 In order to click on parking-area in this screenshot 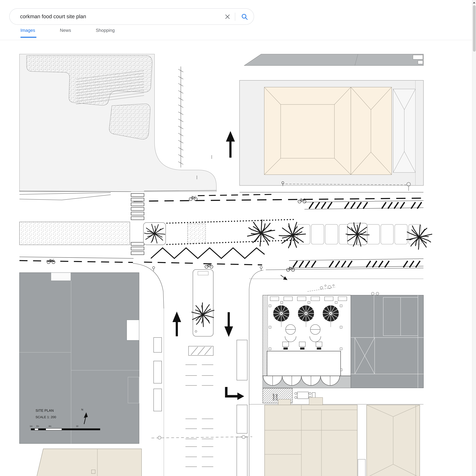, I will do `click(202, 373)`.